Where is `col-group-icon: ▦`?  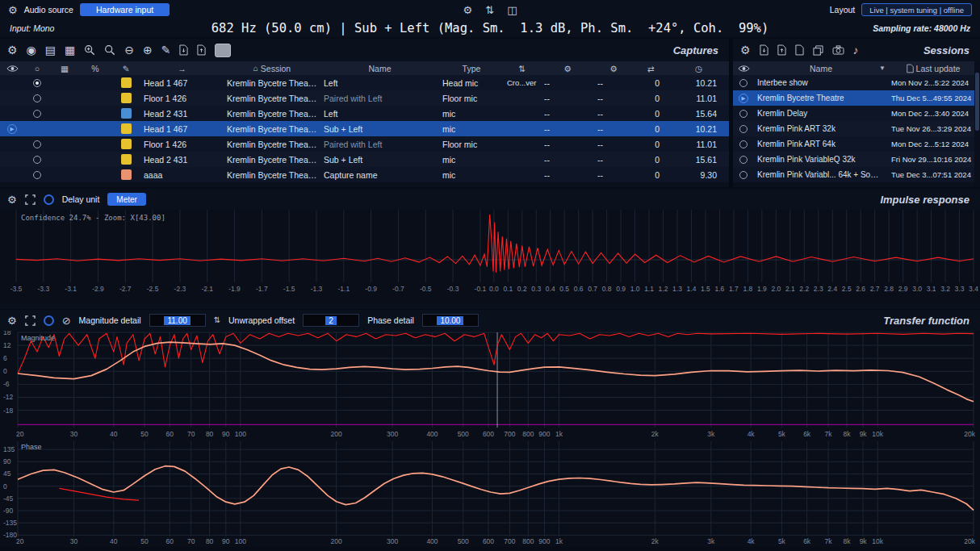 col-group-icon: ▦ is located at coordinates (65, 69).